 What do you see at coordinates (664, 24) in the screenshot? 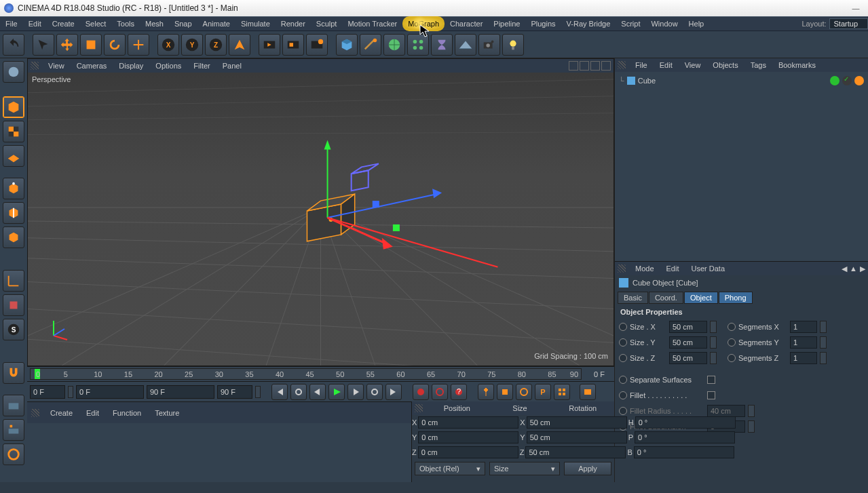
I see `menu-window: Window` at bounding box center [664, 24].